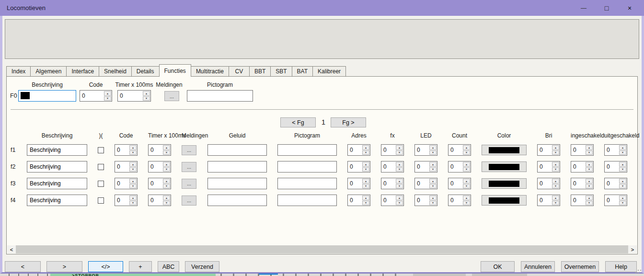  Describe the element at coordinates (18, 71) in the screenshot. I see `tab-index: Index` at that location.